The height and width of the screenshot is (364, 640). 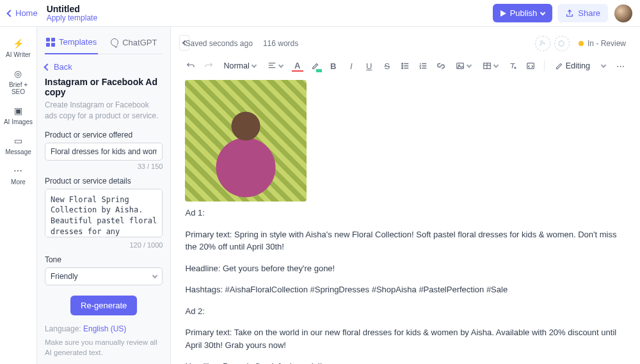 I want to click on rail-item-message: ▭ Message, so click(x=18, y=146).